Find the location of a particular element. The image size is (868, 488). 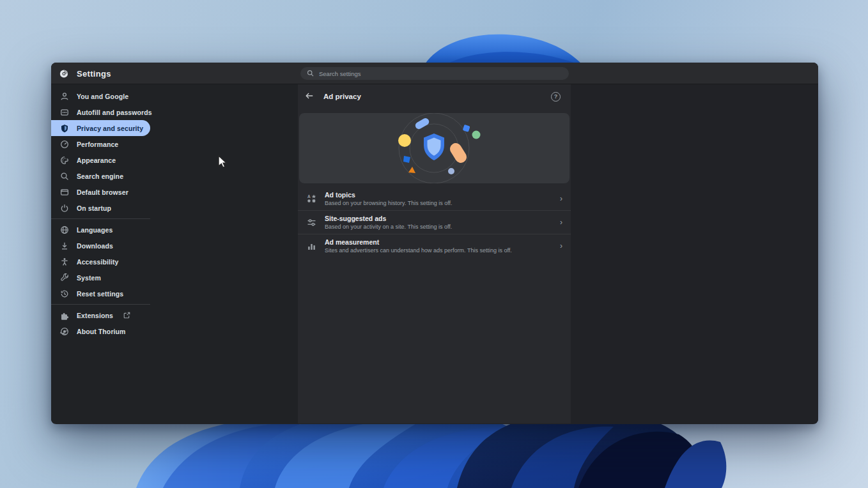

palette-icon is located at coordinates (65, 160).